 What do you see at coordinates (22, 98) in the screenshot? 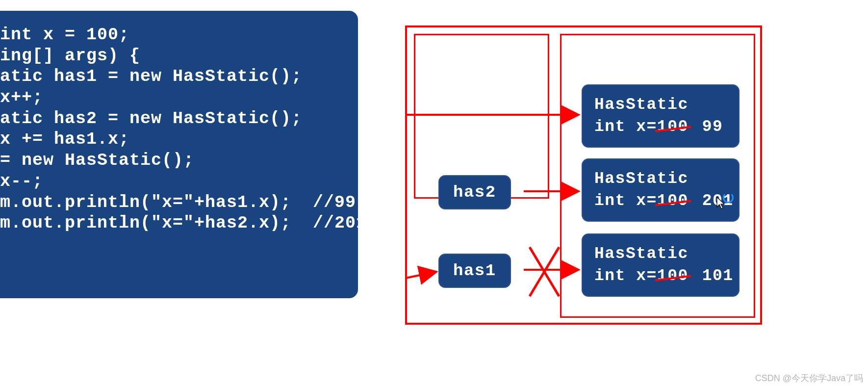
I see `code-line: x++;` at bounding box center [22, 98].